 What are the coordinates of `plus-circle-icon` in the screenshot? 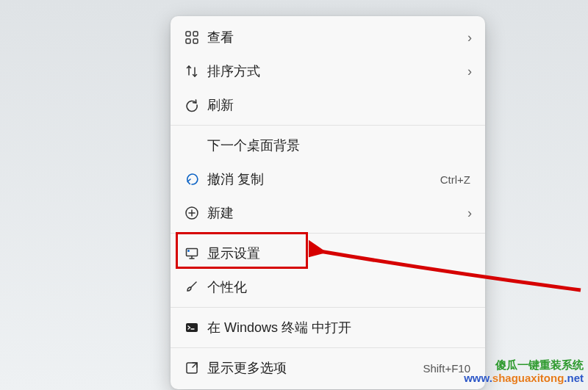 It's located at (192, 213).